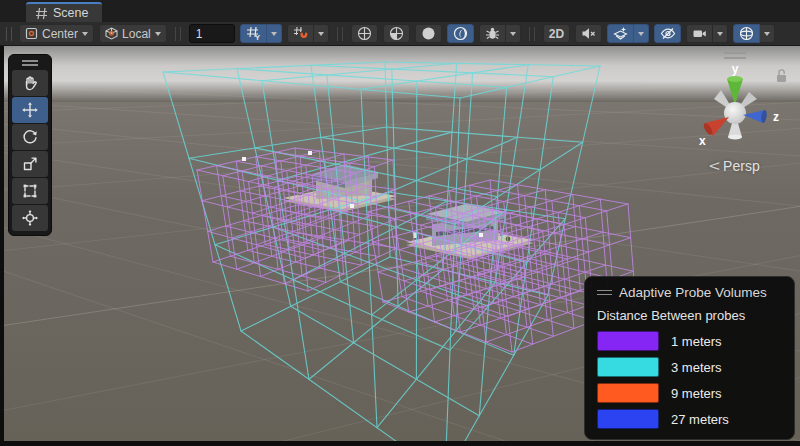 The width and height of the screenshot is (800, 446). What do you see at coordinates (400, 34) in the screenshot?
I see `scene-toolbar: Center Local Y` at bounding box center [400, 34].